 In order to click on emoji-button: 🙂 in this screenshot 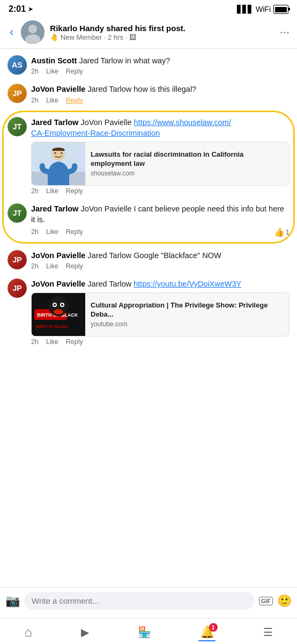, I will do `click(284, 601)`.